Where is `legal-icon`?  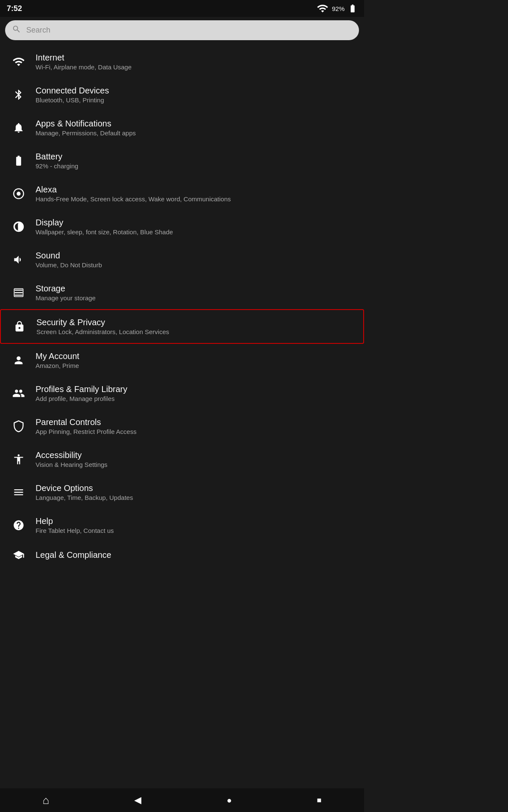 legal-icon is located at coordinates (19, 555).